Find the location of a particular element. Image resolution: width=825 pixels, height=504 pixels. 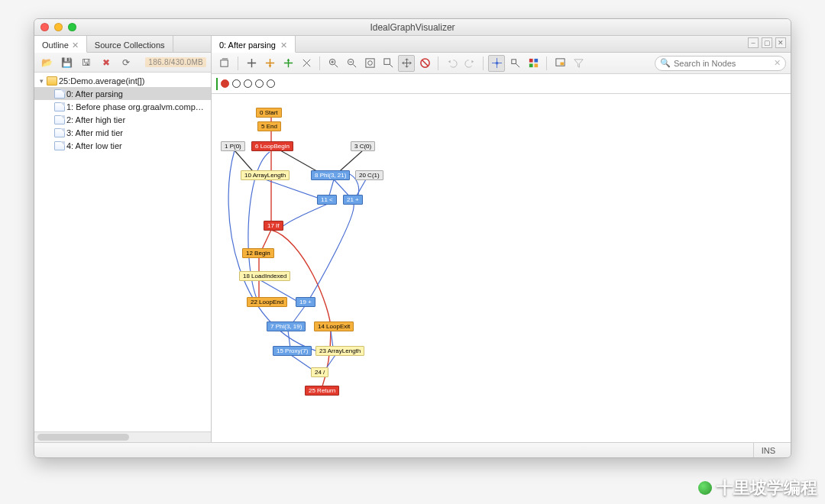

filter-icon is located at coordinates (578, 63).